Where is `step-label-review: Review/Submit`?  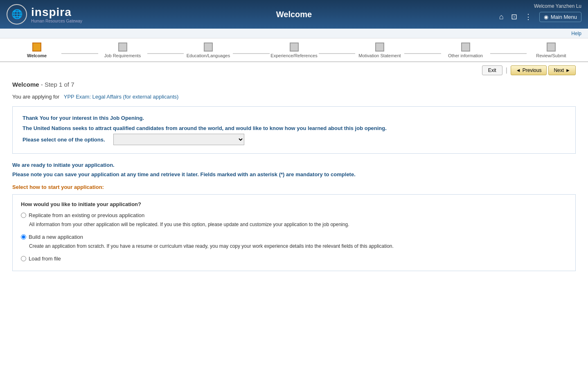 step-label-review: Review/Submit is located at coordinates (551, 56).